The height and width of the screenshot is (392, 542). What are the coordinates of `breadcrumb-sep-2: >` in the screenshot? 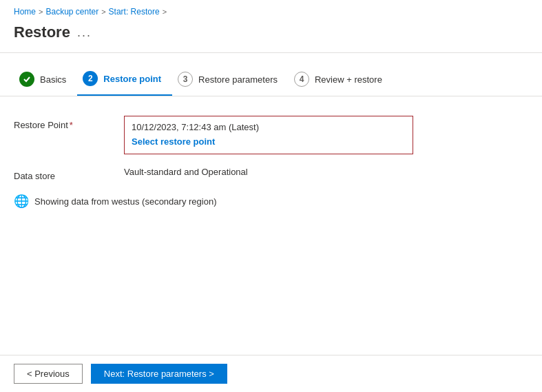 It's located at (103, 12).